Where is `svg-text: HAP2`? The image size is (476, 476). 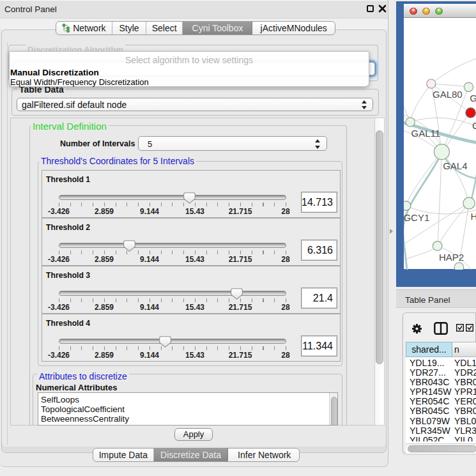 svg-text: HAP2 is located at coordinates (451, 257).